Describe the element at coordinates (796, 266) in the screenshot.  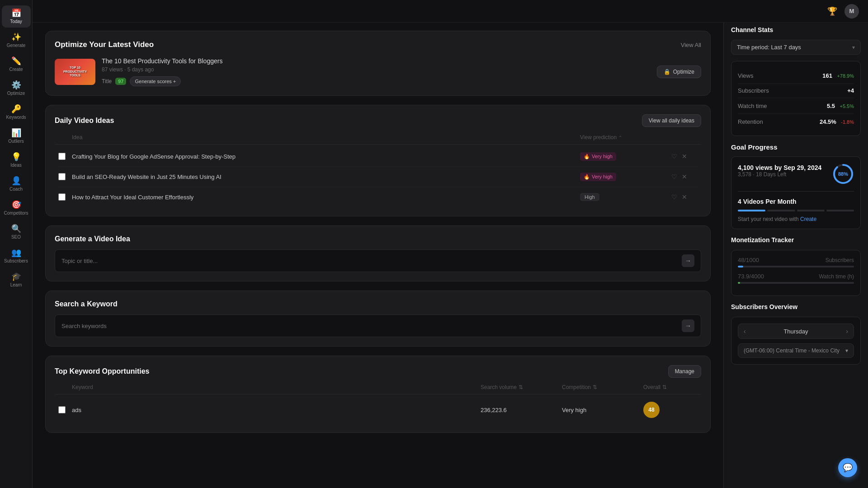
I see `monetization-section: Monetization Tracker 48/1000 Subscribers…` at that location.